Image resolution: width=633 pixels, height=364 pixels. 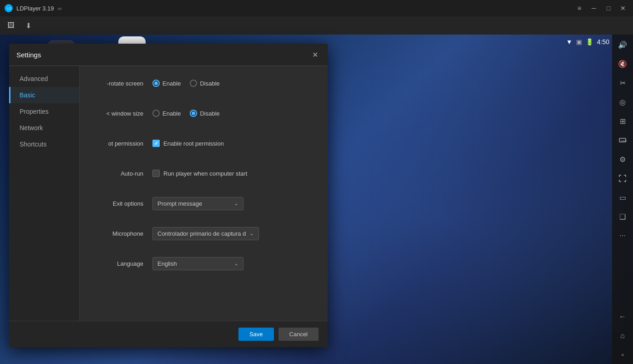 What do you see at coordinates (206, 234) in the screenshot?
I see `microphone-dropdown: Controlador primario de captura d ⌄` at bounding box center [206, 234].